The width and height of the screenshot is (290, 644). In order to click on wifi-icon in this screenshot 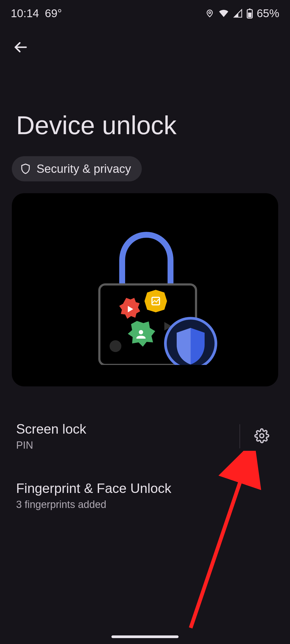, I will do `click(224, 13)`.